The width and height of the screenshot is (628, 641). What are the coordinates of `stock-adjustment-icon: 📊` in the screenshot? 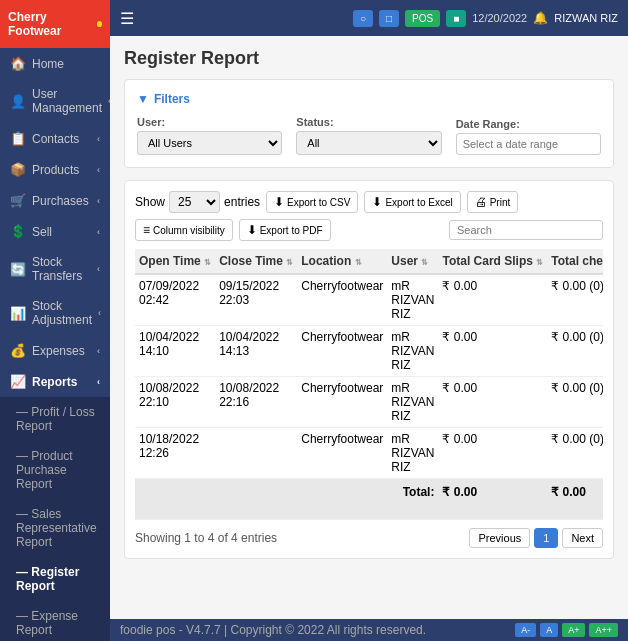 It's located at (18, 314).